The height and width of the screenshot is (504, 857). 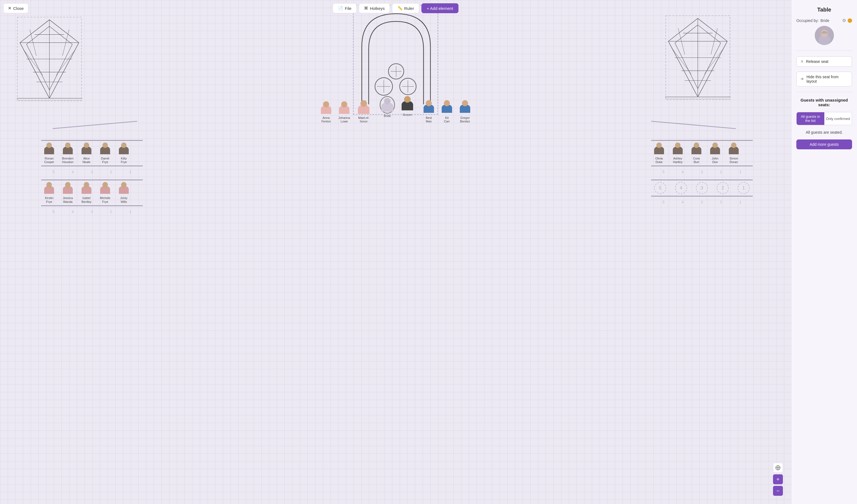 I want to click on seat-olivia: OliviaDuke, so click(x=659, y=153).